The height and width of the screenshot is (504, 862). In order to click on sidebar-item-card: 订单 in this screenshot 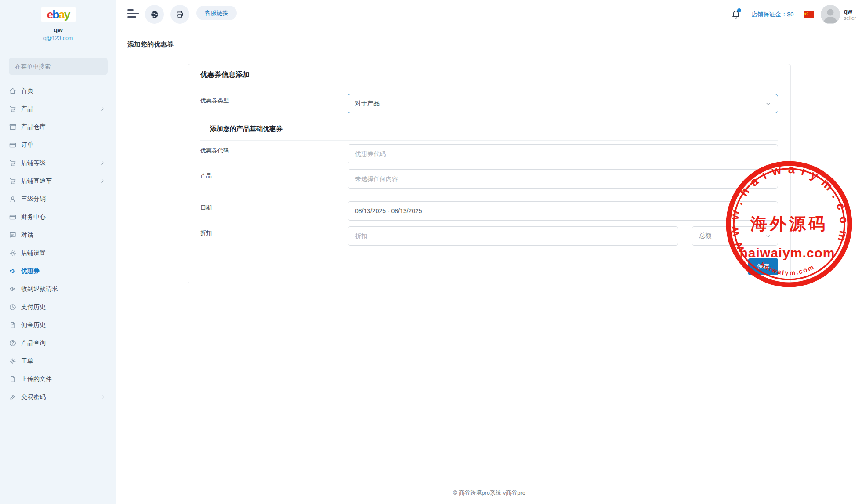, I will do `click(58, 145)`.